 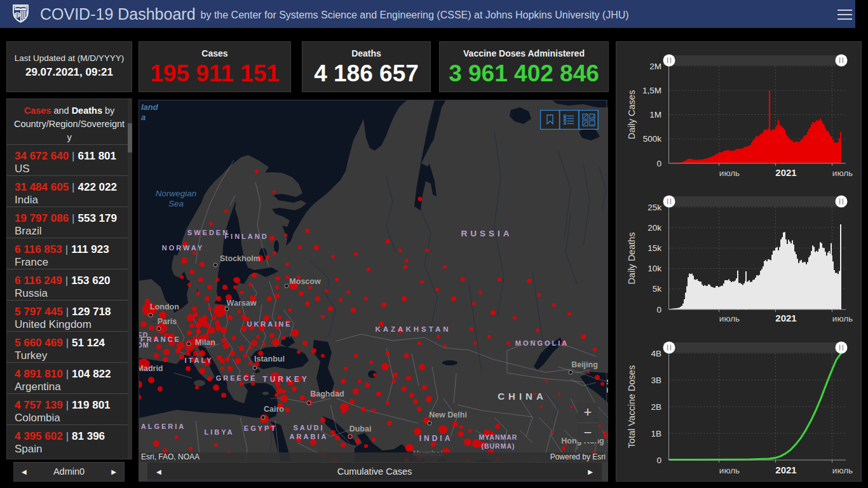 What do you see at coordinates (654, 268) in the screenshot?
I see `svg-text: 10k` at bounding box center [654, 268].